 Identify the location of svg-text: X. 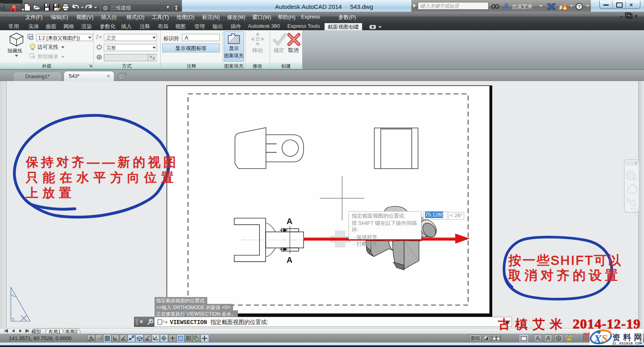
(598, 339).